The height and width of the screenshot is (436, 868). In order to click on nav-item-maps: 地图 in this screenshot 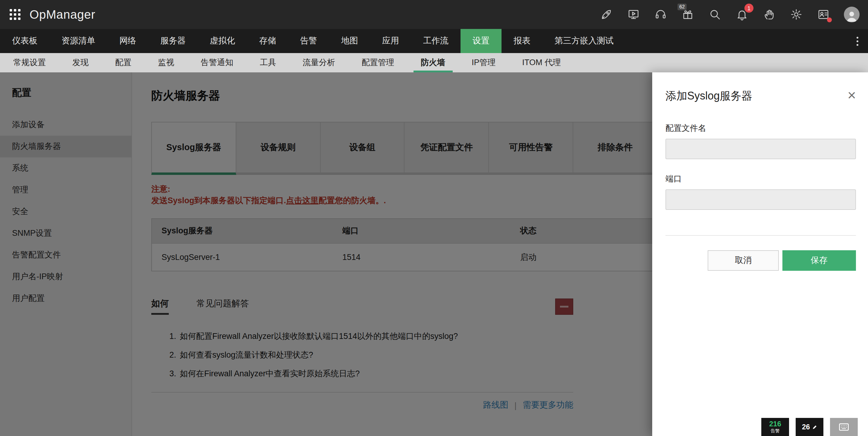, I will do `click(350, 41)`.